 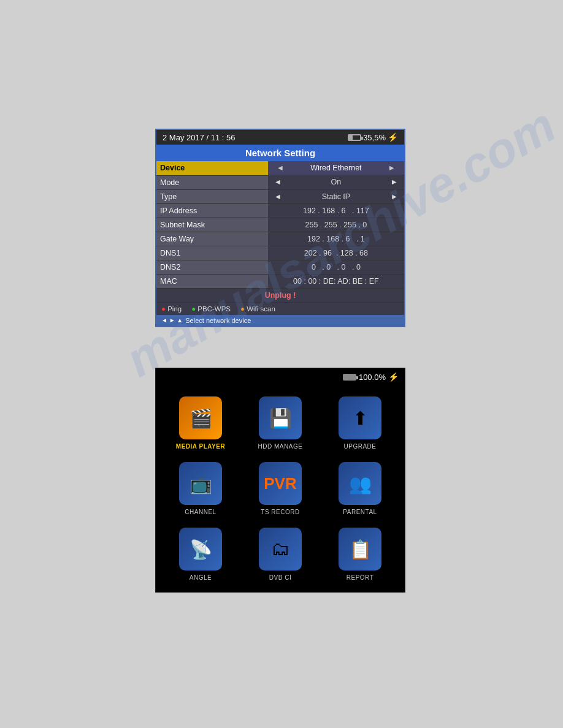 I want to click on app-item-parental: 👥 PARENTAL, so click(x=360, y=489).